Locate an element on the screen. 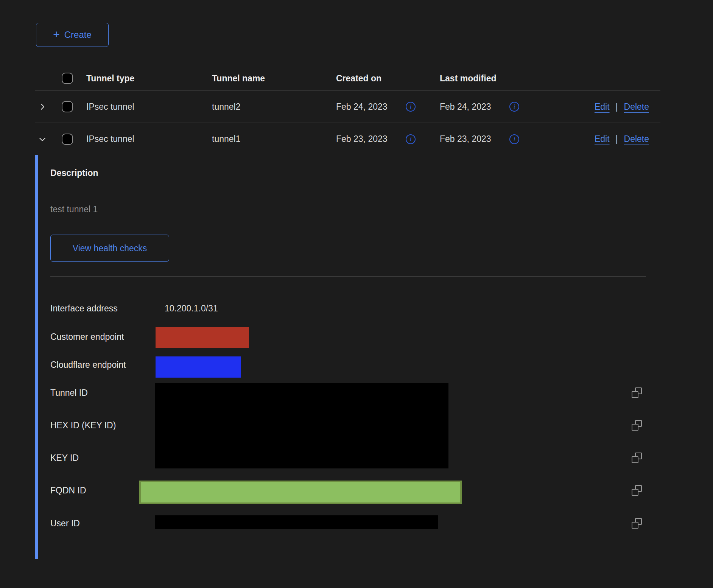 Image resolution: width=713 pixels, height=588 pixels. interface-address-value: 10.200.1.0/31 is located at coordinates (191, 308).